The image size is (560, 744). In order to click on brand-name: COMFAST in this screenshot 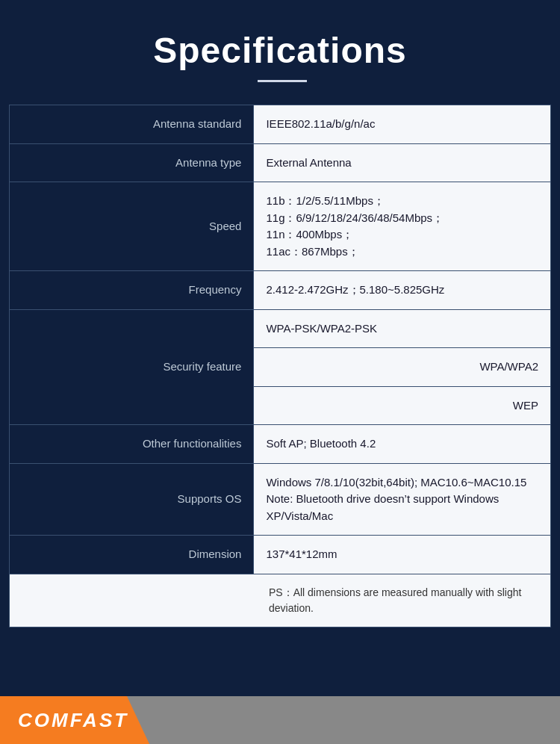, I will do `click(73, 720)`.